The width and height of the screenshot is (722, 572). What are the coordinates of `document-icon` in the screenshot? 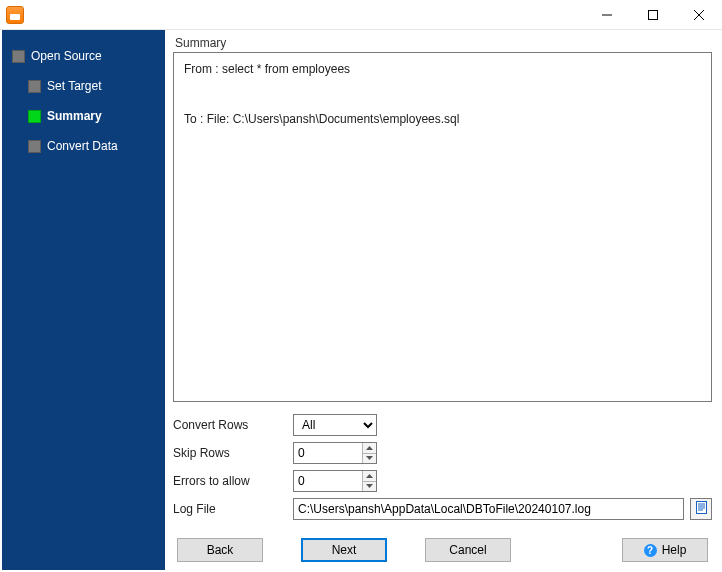 It's located at (702, 509).